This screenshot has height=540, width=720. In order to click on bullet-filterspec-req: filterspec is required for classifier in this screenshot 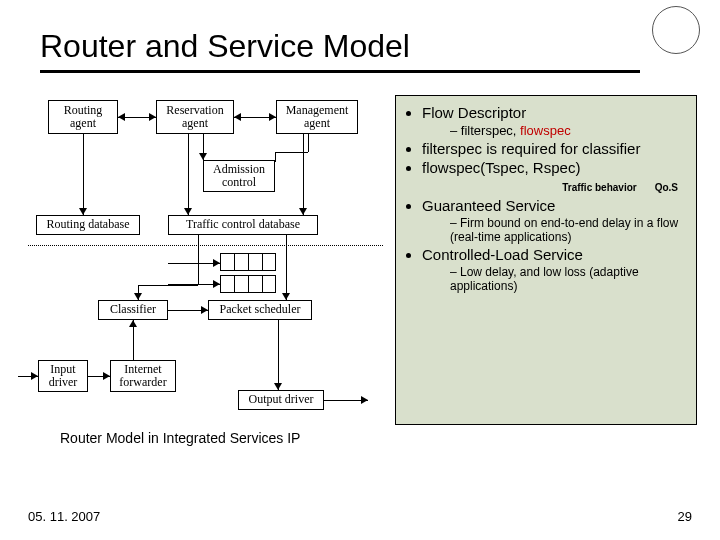, I will do `click(555, 148)`.